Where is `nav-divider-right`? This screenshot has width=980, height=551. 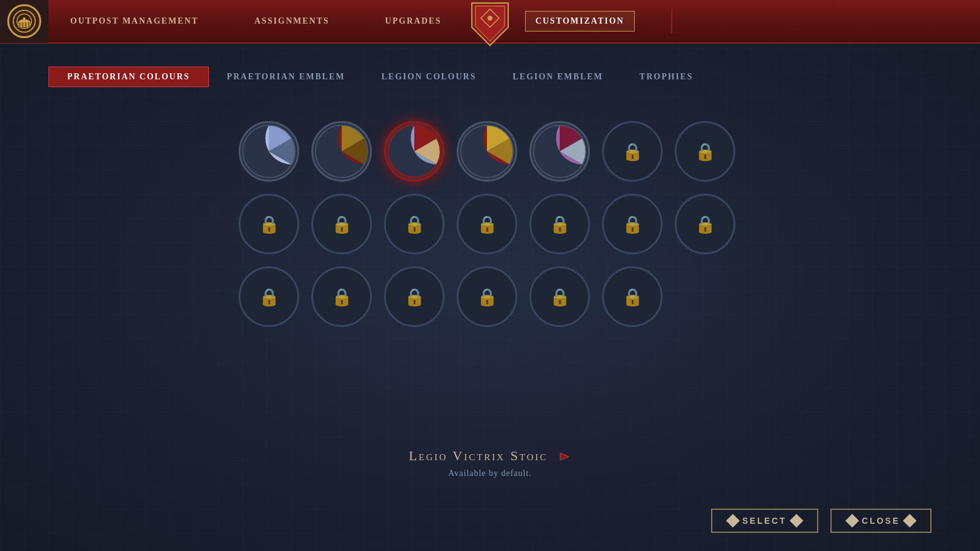 nav-divider-right is located at coordinates (672, 21).